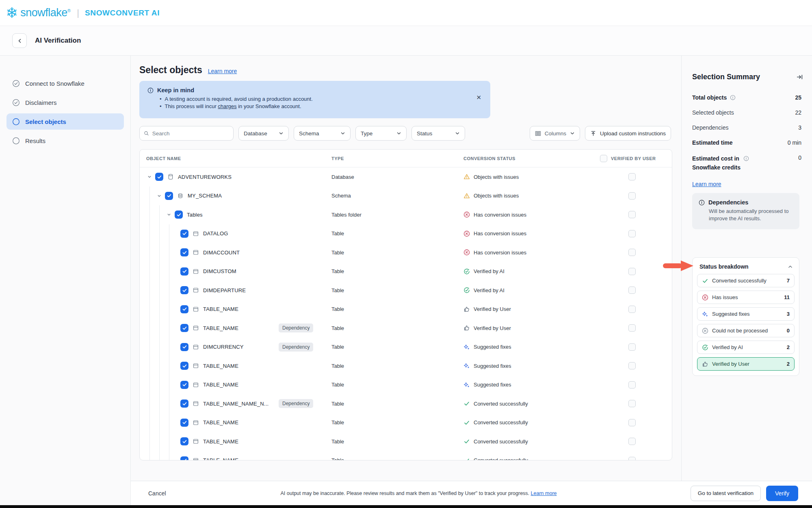 This screenshot has height=508, width=812. What do you see at coordinates (467, 309) in the screenshot?
I see `thumbs-up-icon` at bounding box center [467, 309].